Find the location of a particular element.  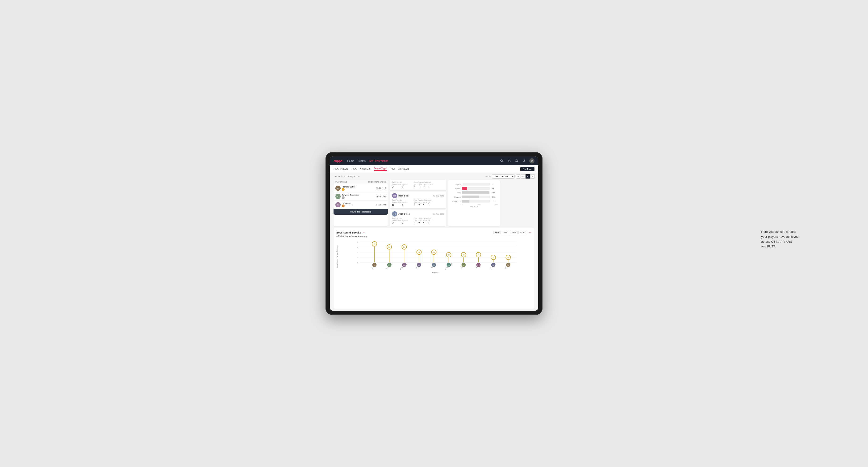

metric-tab-app: APP is located at coordinates (505, 232).